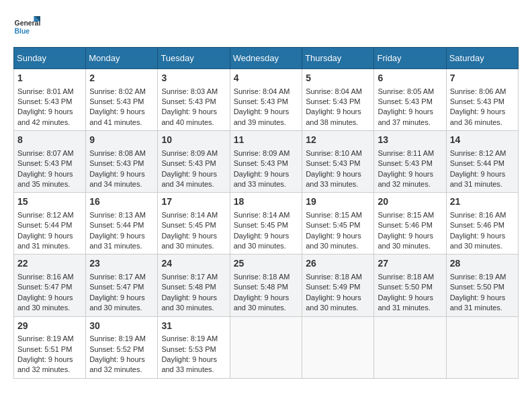 This screenshot has width=532, height=411. What do you see at coordinates (50, 162) in the screenshot?
I see `calendar-cell: 8Sunrise: 8:07 AMSunset: 5:43 PMDaylight…` at bounding box center [50, 162].